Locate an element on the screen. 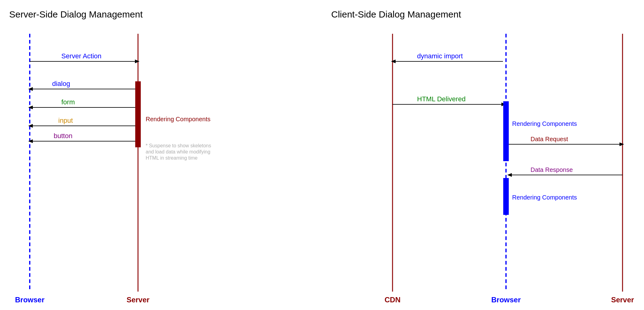 The width and height of the screenshot is (644, 310). svg-text: HTML Delivered is located at coordinates (441, 99).